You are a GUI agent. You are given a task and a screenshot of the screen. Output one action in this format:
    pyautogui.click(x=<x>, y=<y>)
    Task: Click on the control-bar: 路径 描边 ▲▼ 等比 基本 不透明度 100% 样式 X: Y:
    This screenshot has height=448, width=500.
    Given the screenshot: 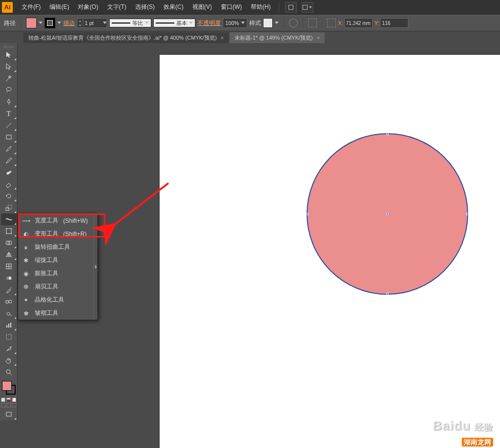 What is the action you would take?
    pyautogui.click(x=250, y=23)
    